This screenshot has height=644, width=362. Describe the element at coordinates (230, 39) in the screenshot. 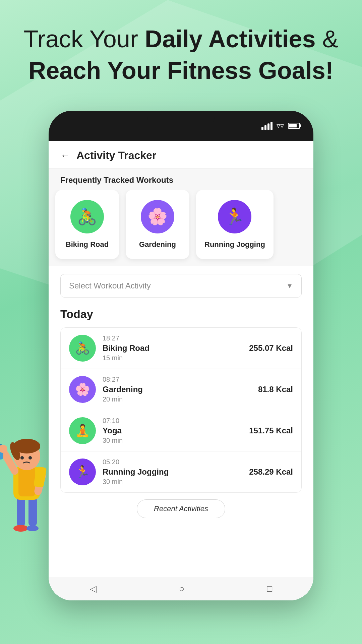

I see `hero-daily: Daily Activities` at that location.